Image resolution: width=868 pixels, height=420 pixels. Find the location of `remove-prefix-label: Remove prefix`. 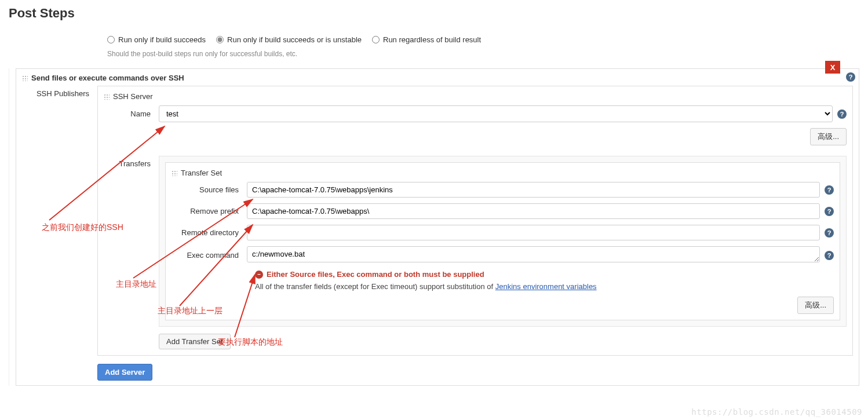

remove-prefix-label: Remove prefix is located at coordinates (209, 211).